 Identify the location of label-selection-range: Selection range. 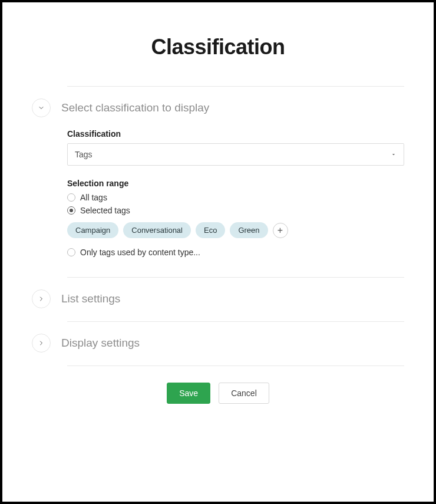
(236, 183).